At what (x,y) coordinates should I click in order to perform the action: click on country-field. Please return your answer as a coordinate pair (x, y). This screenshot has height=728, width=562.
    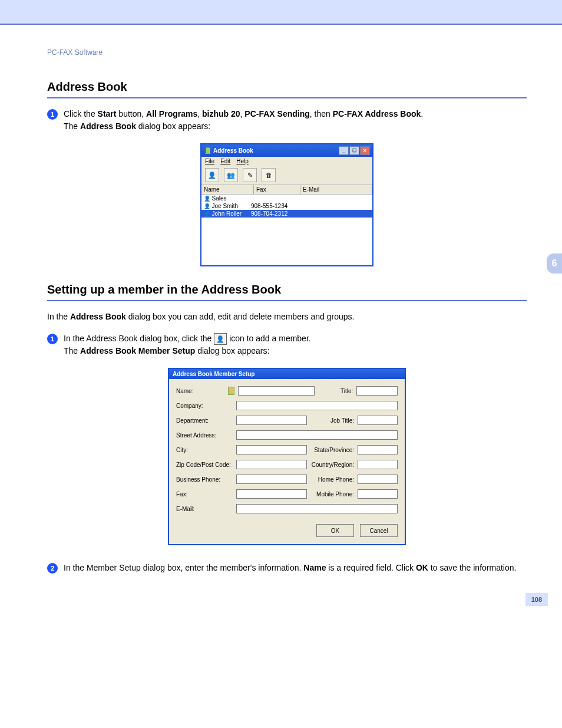
    Looking at the image, I should click on (378, 465).